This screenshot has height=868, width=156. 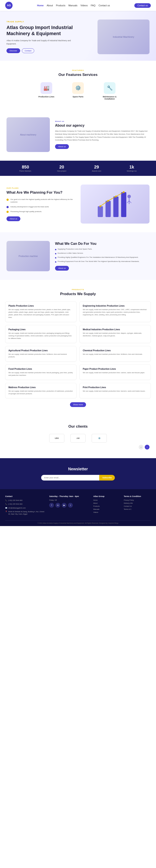 I want to click on email-icon: ✉️, so click(x=6, y=508).